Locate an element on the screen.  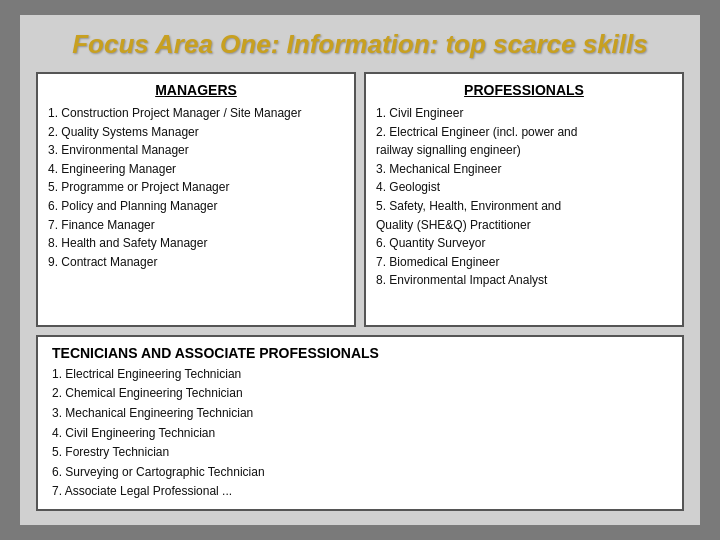
list-item: 1. Civil Engineer is located at coordinates (524, 114).